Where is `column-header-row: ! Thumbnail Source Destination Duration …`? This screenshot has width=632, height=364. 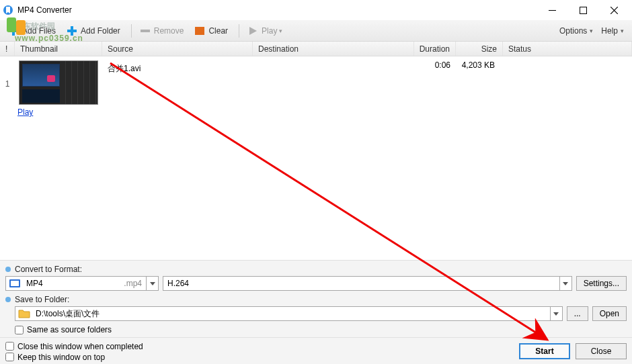
column-header-row: ! Thumbnail Source Destination Duration … is located at coordinates (316, 49).